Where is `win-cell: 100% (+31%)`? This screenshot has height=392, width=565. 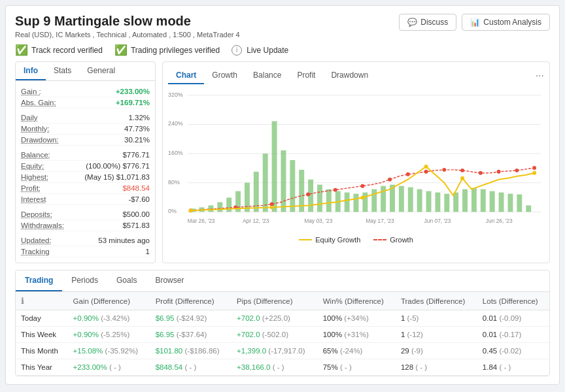
win-cell: 100% (+31%) is located at coordinates (357, 335).